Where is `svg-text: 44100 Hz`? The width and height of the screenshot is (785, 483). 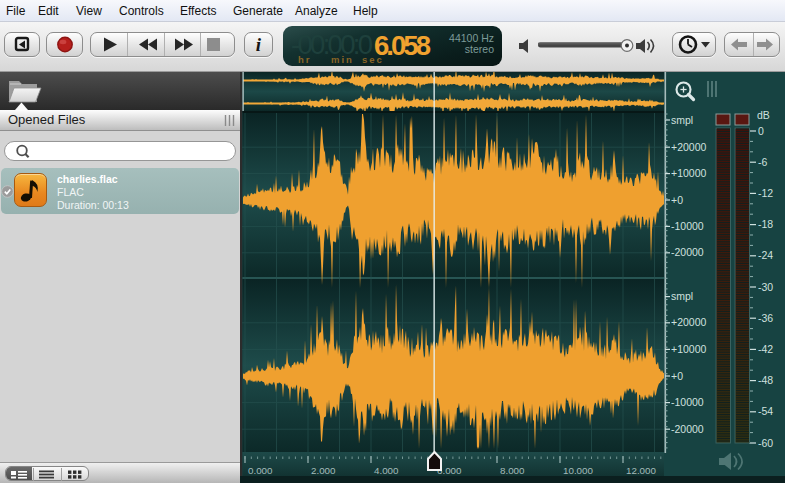 svg-text: 44100 Hz is located at coordinates (472, 38).